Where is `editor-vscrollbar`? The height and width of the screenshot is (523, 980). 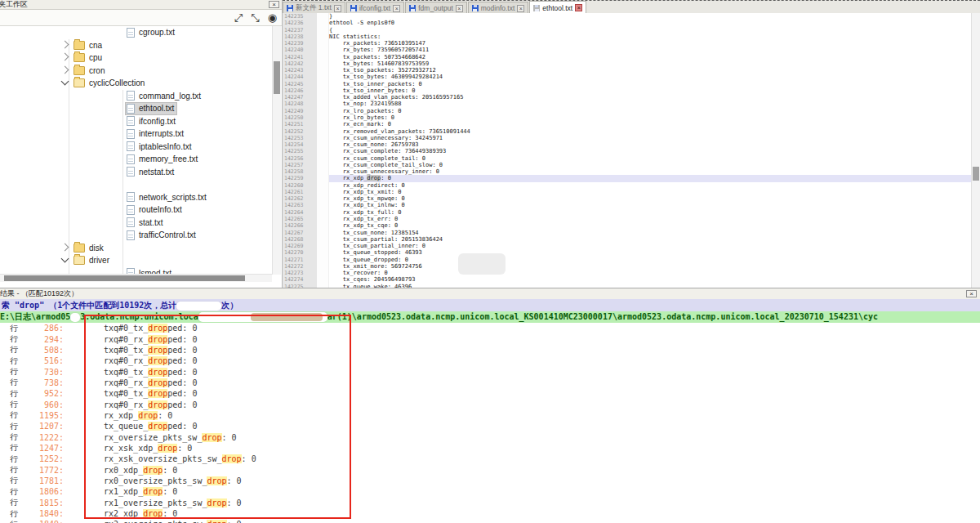
editor-vscrollbar is located at coordinates (975, 150).